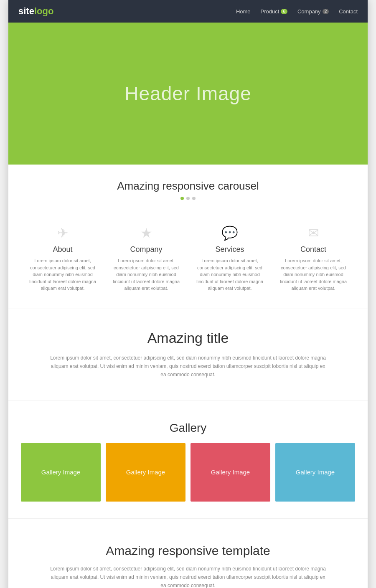 The image size is (376, 588). What do you see at coordinates (313, 233) in the screenshot?
I see `contact-icon: ✉` at bounding box center [313, 233].